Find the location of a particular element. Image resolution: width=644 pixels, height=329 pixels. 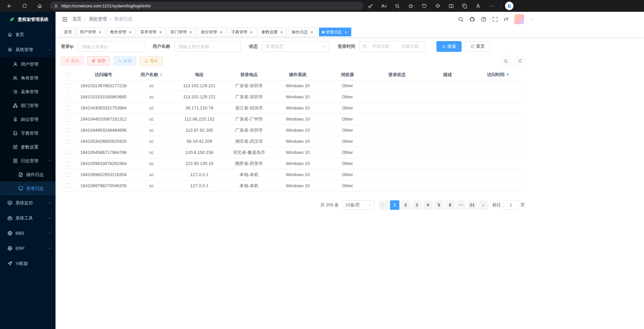

sidebar-item-dept: 部门管理 is located at coordinates (28, 106).